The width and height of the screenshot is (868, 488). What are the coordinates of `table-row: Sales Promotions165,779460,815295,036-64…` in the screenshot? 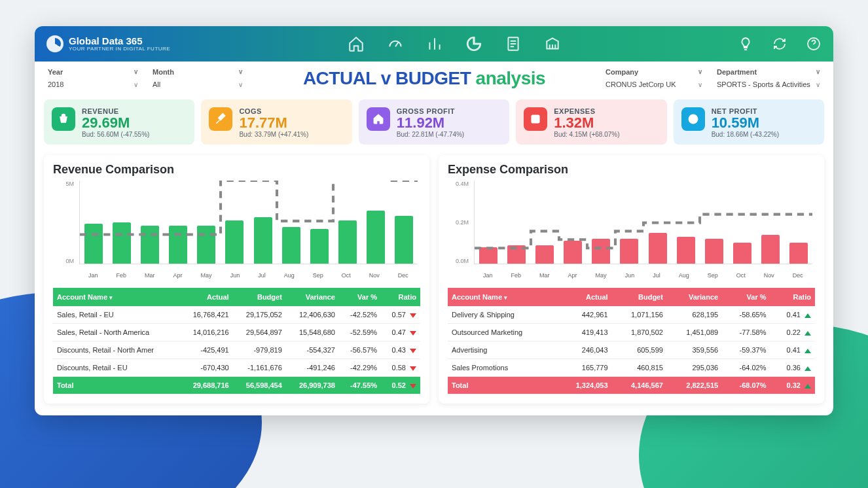 It's located at (631, 368).